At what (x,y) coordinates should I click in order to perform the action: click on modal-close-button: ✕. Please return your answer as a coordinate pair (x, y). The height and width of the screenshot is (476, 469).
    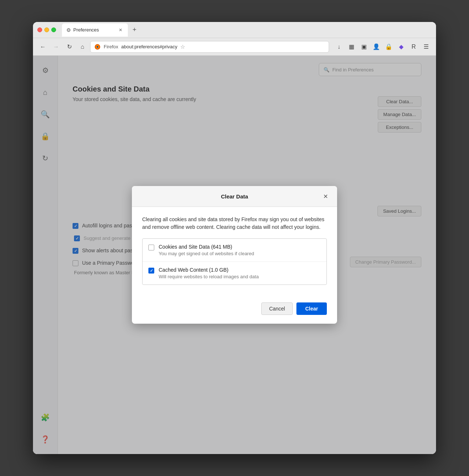
    Looking at the image, I should click on (325, 196).